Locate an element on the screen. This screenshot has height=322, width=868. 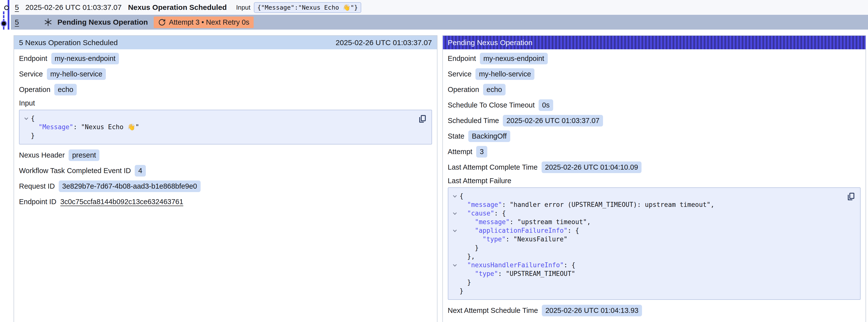
retry-badge-text: Attempt 3 • Next Retry 0s is located at coordinates (209, 22).